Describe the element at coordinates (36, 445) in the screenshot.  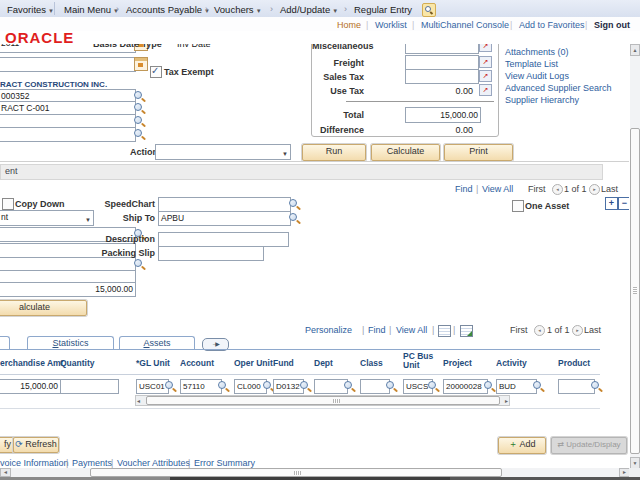
I see `refresh-button: ⟳ Refresh` at that location.